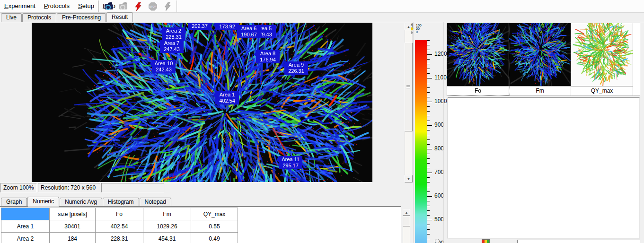 The width and height of the screenshot is (644, 243). Describe the element at coordinates (439, 148) in the screenshot. I see `colorbar-tick-label: 800` at that location.